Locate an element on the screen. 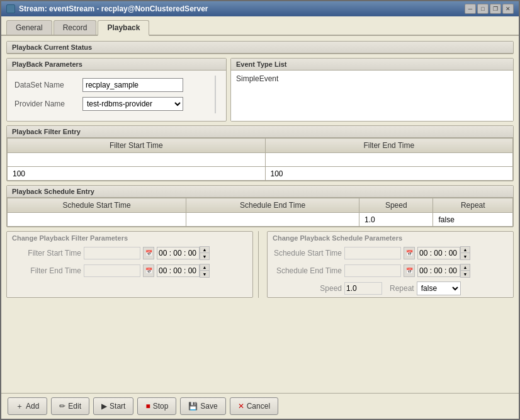 This screenshot has height=420, width=520. filter-start-calendar-button: 📅 is located at coordinates (149, 253).